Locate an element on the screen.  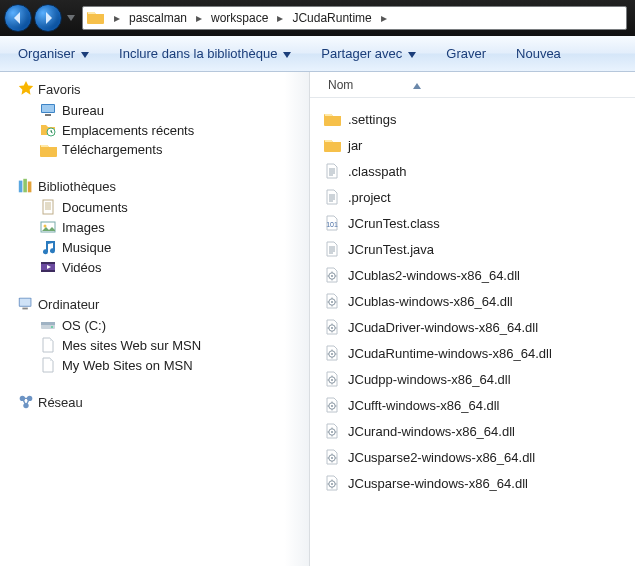
file-item: JCudpp-windows-x86_64.dll is located at coordinates (480, 379).